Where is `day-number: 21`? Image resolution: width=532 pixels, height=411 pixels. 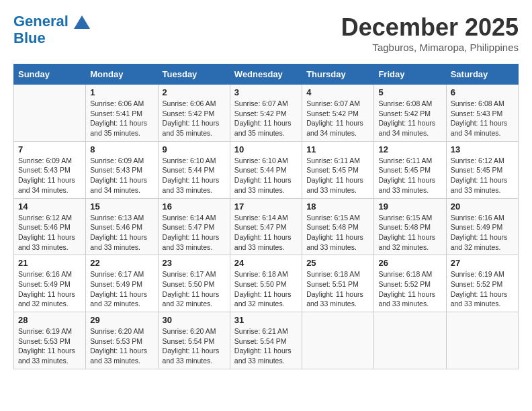 day-number: 21 is located at coordinates (50, 263).